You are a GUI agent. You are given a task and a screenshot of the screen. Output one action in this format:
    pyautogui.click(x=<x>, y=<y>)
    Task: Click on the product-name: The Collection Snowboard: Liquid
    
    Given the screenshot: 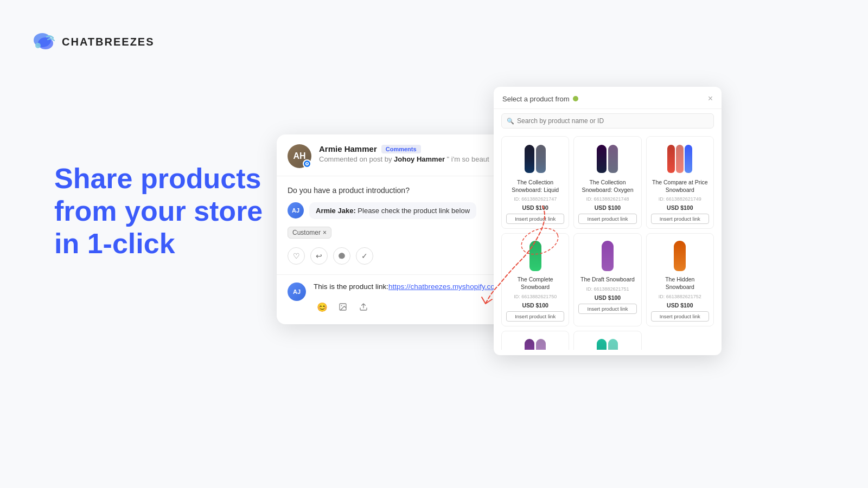 What is the action you would take?
    pyautogui.click(x=535, y=187)
    